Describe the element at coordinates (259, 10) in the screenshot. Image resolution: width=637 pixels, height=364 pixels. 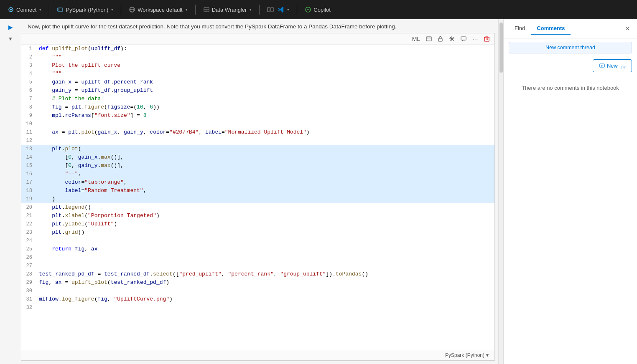
I see `topbar-sep4` at that location.